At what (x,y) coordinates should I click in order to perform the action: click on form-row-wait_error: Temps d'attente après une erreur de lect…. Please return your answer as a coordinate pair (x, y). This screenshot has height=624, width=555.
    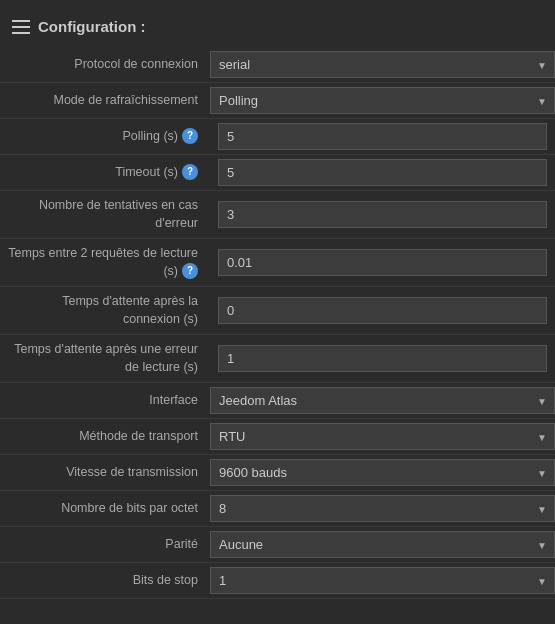
    Looking at the image, I should click on (278, 359).